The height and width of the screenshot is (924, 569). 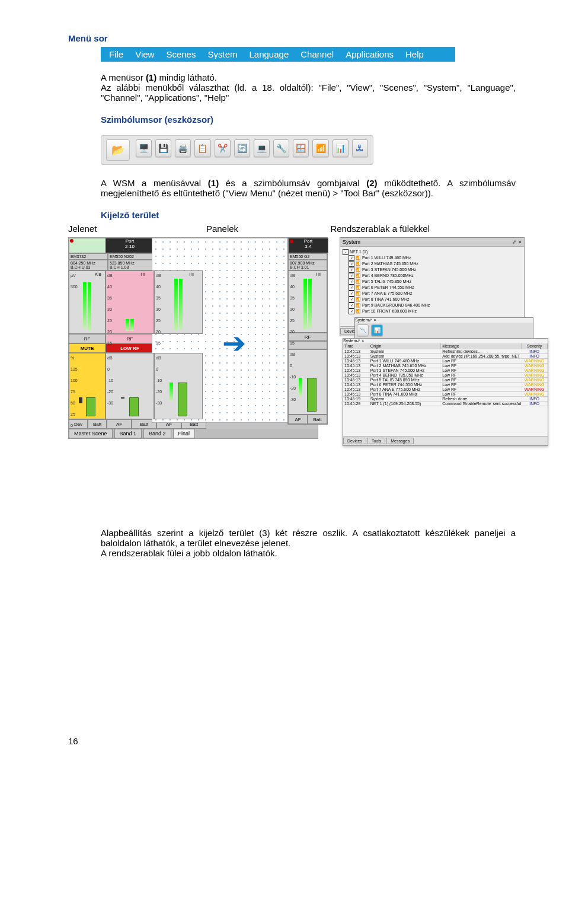 What do you see at coordinates (118, 150) in the screenshot?
I see `folder-open-icon: 📂` at bounding box center [118, 150].